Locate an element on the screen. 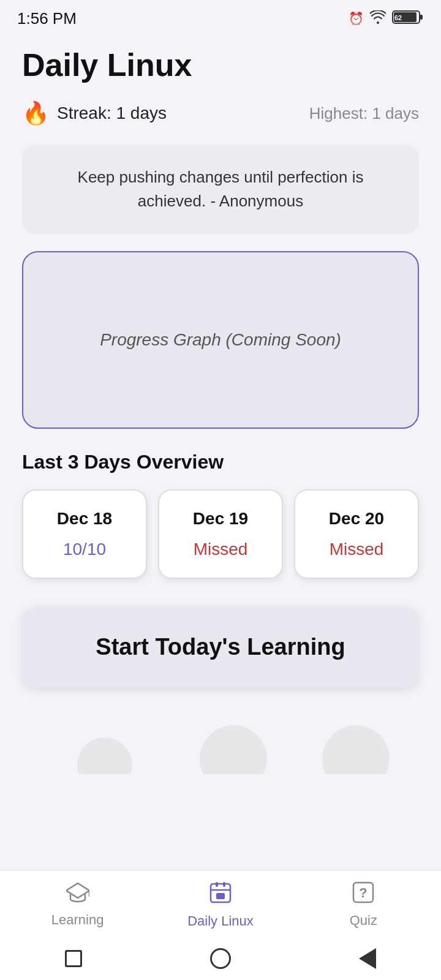  day-label-dec20: Dec 20 is located at coordinates (356, 519).